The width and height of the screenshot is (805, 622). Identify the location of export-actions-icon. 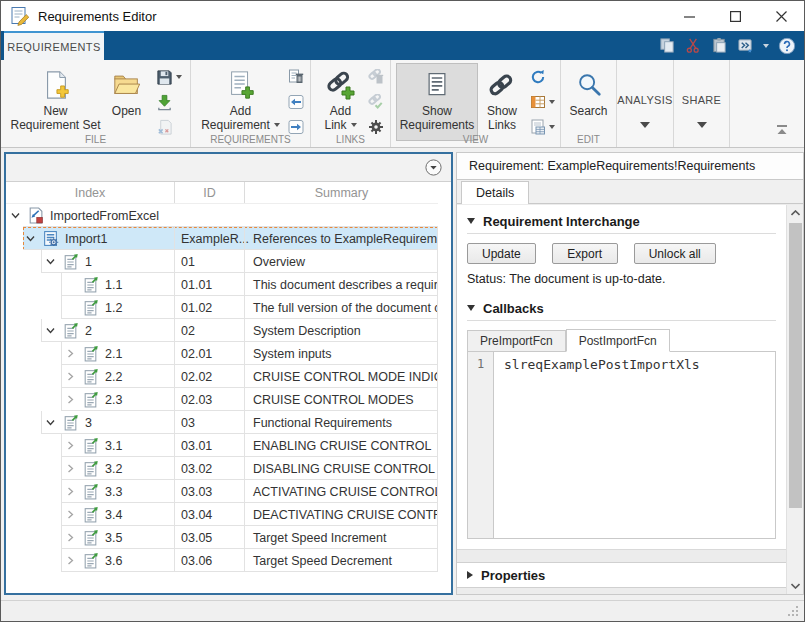
(746, 46).